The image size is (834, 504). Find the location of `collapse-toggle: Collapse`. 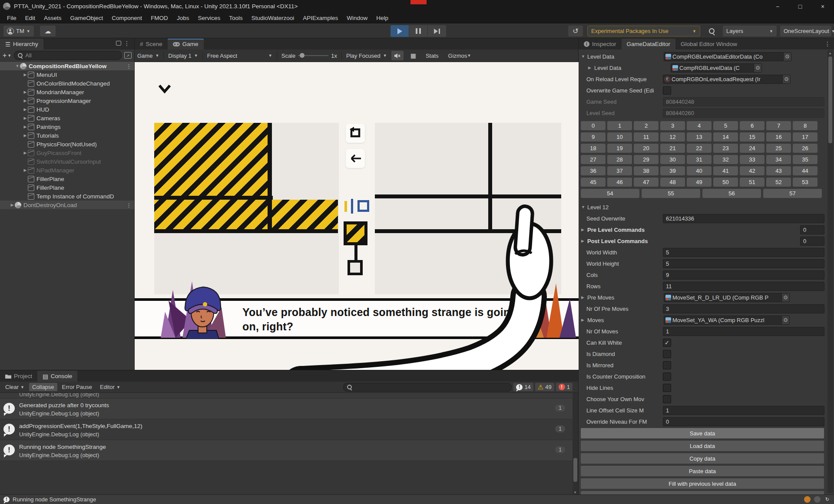

collapse-toggle: Collapse is located at coordinates (43, 387).